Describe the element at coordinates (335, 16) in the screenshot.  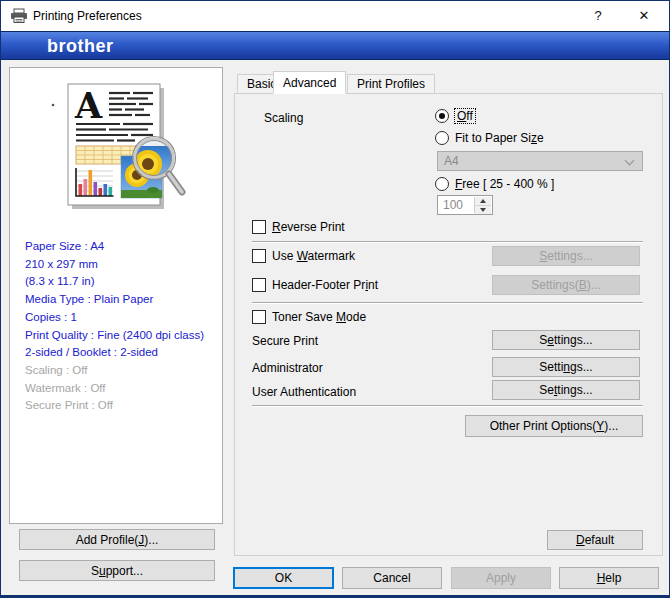
I see `title-bar: Printing Preferences ? ✕` at that location.